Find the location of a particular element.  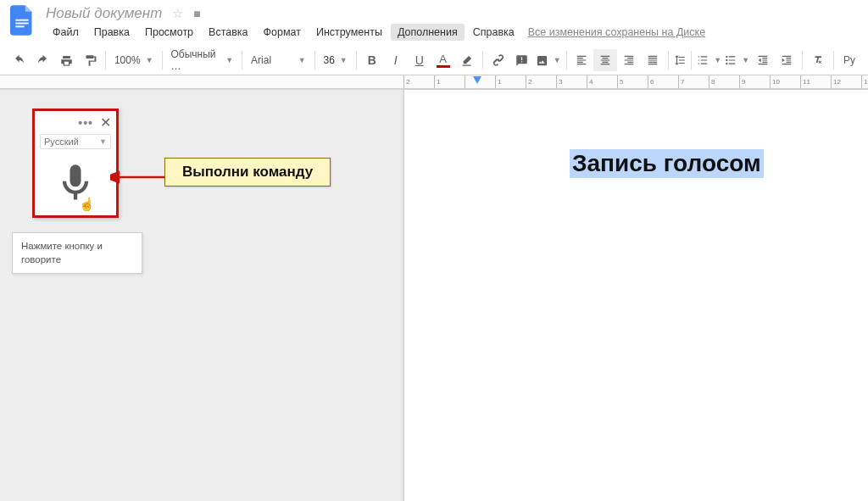

bulleted-list-button: ▼ is located at coordinates (737, 60).